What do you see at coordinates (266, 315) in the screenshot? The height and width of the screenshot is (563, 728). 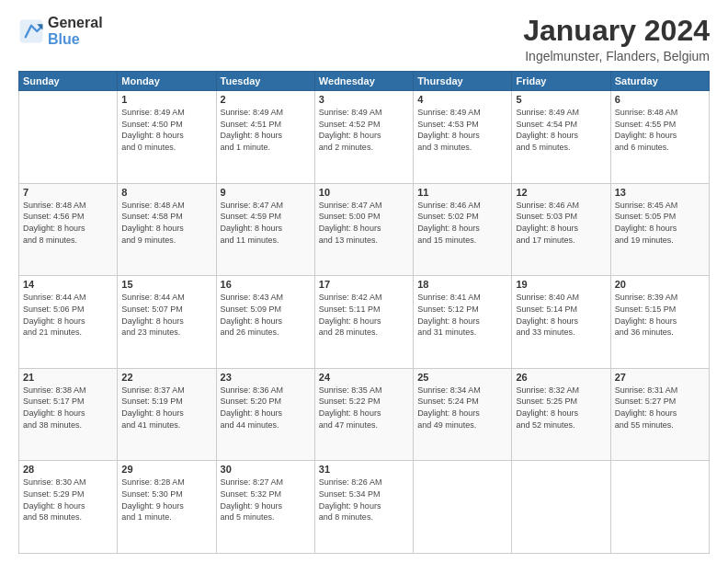 I see `day-info: Sunrise: 8:43 AM Sunset: 5:09 PM Dayligh…` at bounding box center [266, 315].